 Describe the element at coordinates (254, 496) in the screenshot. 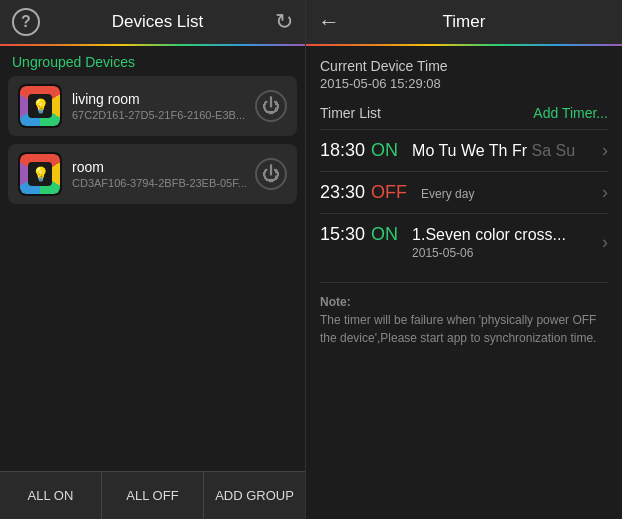

I see `add-group-button: ADD GROUP` at that location.